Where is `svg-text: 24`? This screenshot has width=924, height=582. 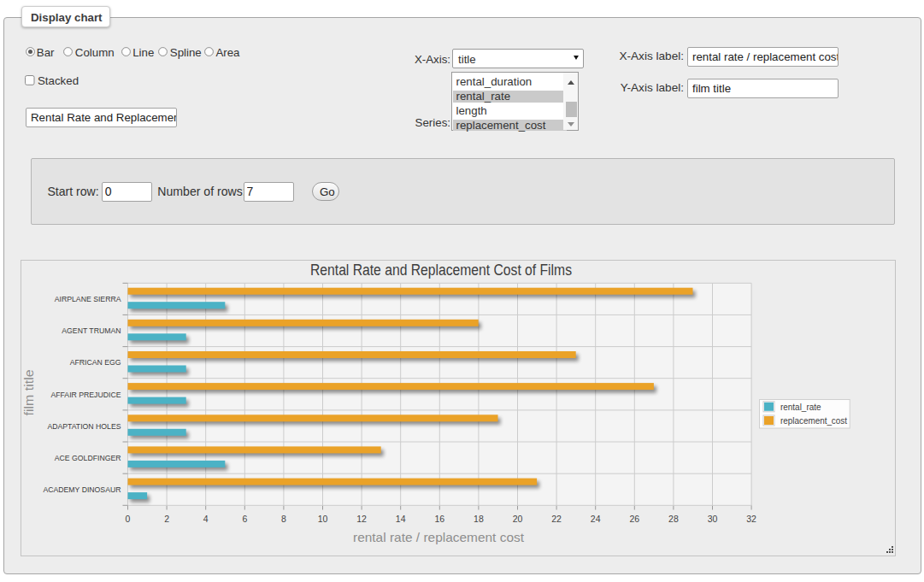 svg-text: 24 is located at coordinates (596, 519).